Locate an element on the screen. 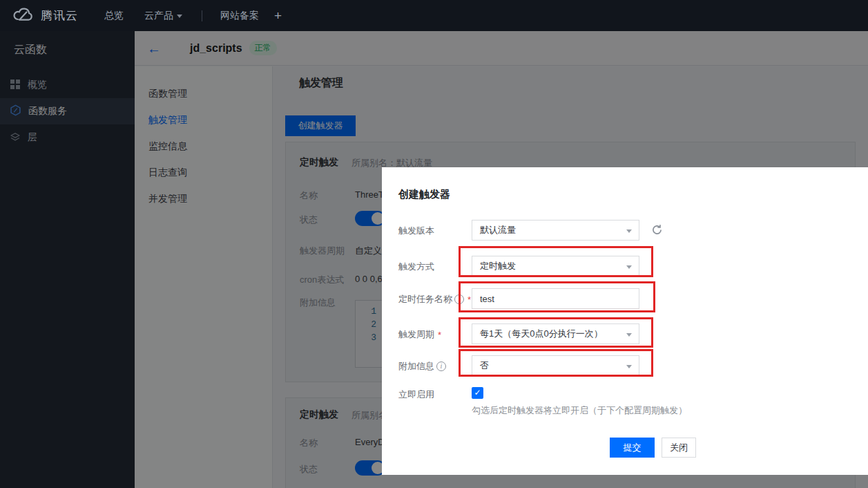 Image resolution: width=868 pixels, height=488 pixels. brand-name: 腾讯云 is located at coordinates (59, 15).